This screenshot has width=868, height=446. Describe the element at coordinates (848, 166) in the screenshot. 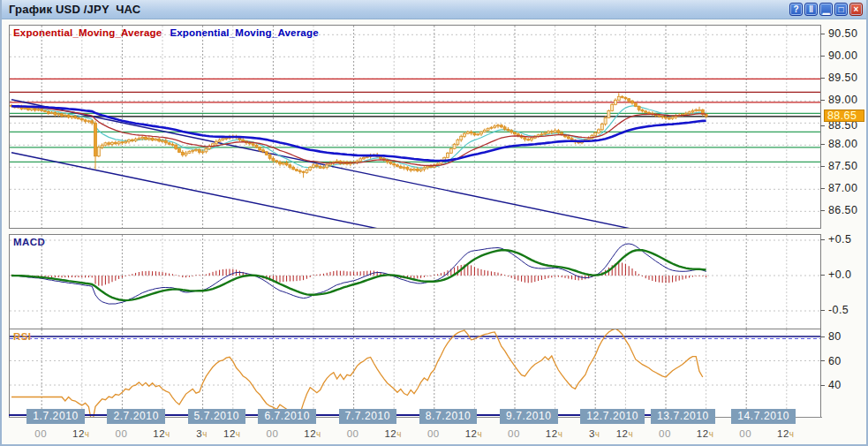

I see `price-tick-label: 87.50` at that location.